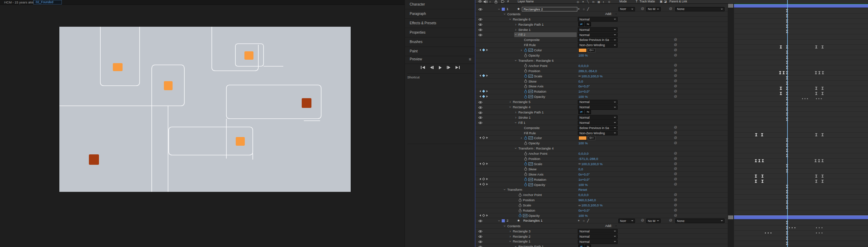 This screenshot has height=247, width=868. I want to click on property-row: Anchor Point0,0,0,0@, so click(601, 154).